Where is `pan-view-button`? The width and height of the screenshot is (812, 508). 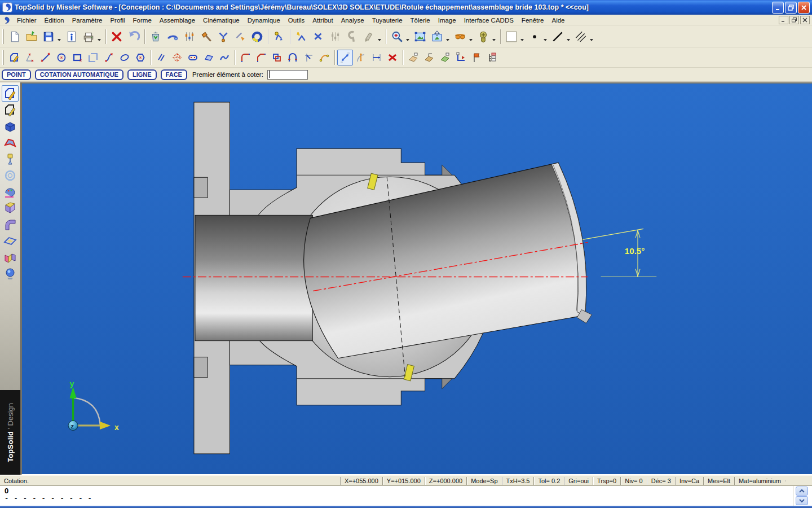 pan-view-button is located at coordinates (437, 37).